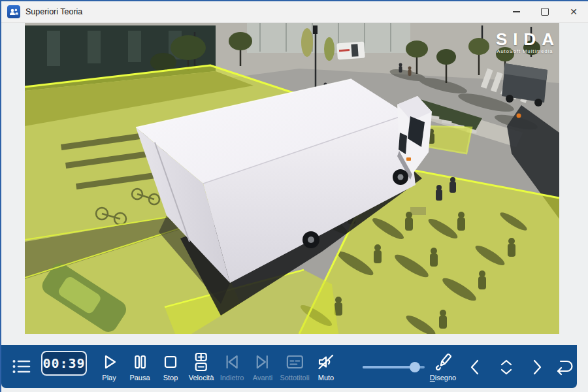  What do you see at coordinates (64, 363) in the screenshot?
I see `timer-value: 00:39` at bounding box center [64, 363].